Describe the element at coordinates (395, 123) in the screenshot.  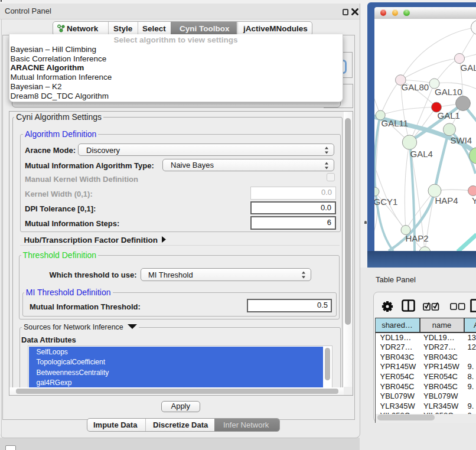
I see `svg-text: GAL11` at that location.